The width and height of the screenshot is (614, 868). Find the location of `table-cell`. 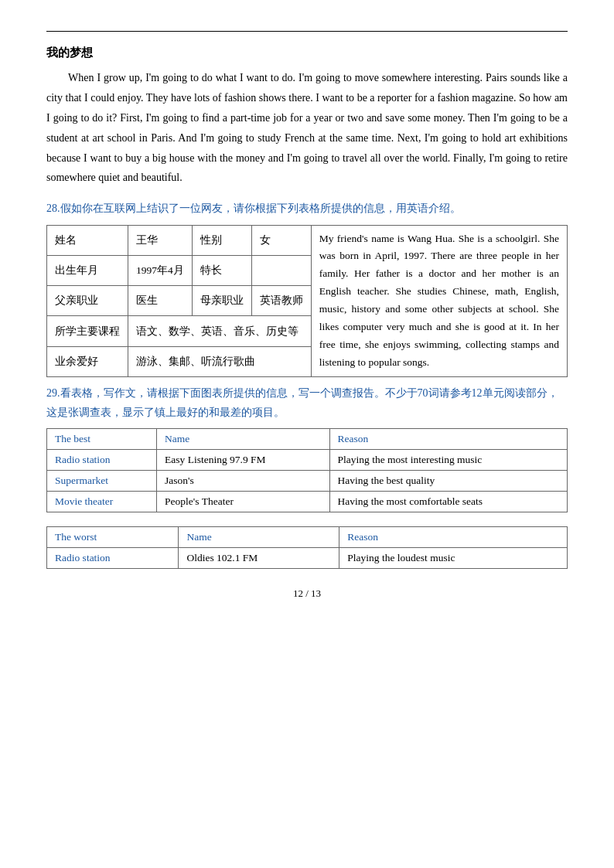

table-cell is located at coordinates (281, 271).